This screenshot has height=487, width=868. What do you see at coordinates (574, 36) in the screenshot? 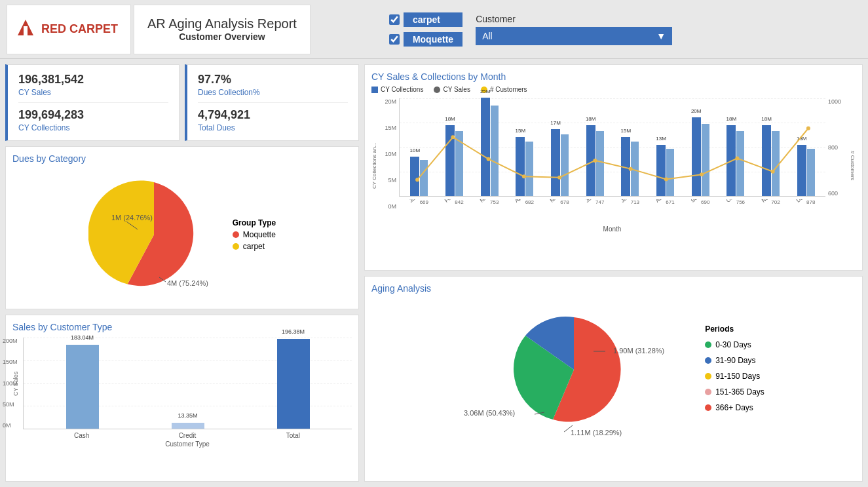
I see `customer-dropdown: All ▼` at bounding box center [574, 36].